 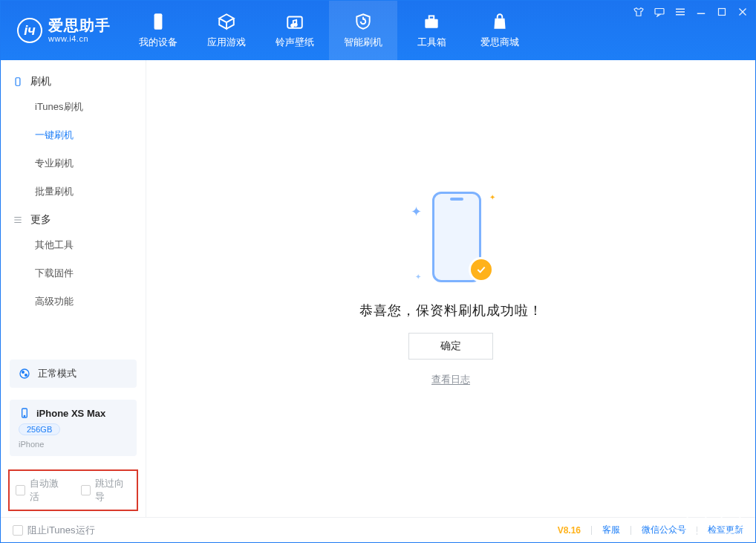 I want to click on bag-icon, so click(x=500, y=22).